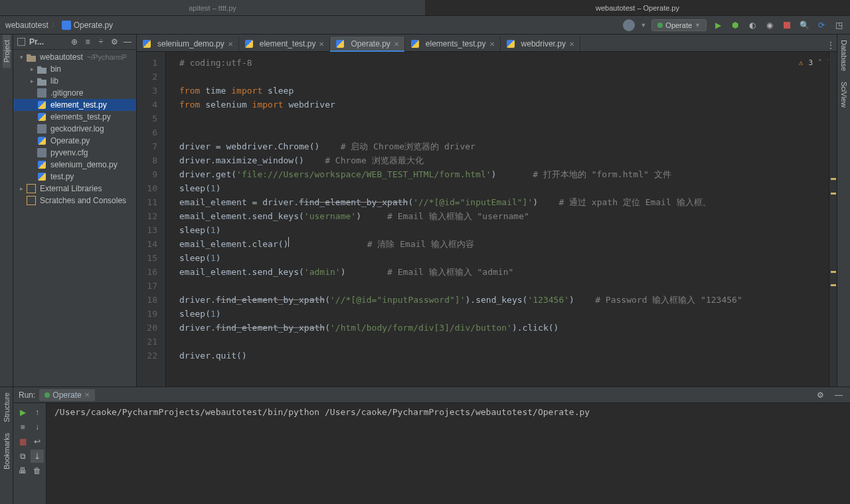 The height and width of the screenshot is (504, 850). I want to click on print-icon: 🖶, so click(23, 471).